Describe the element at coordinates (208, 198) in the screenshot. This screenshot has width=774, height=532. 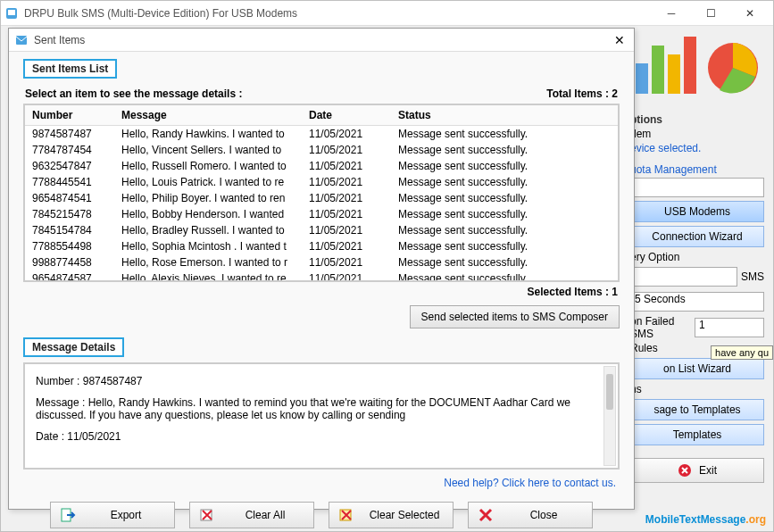
I see `cell-message: Hello, Philip Boyer. I wanted to ren` at that location.